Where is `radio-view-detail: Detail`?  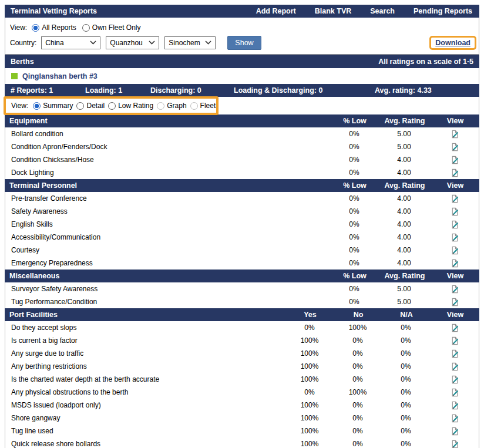 radio-view-detail: Detail is located at coordinates (90, 106).